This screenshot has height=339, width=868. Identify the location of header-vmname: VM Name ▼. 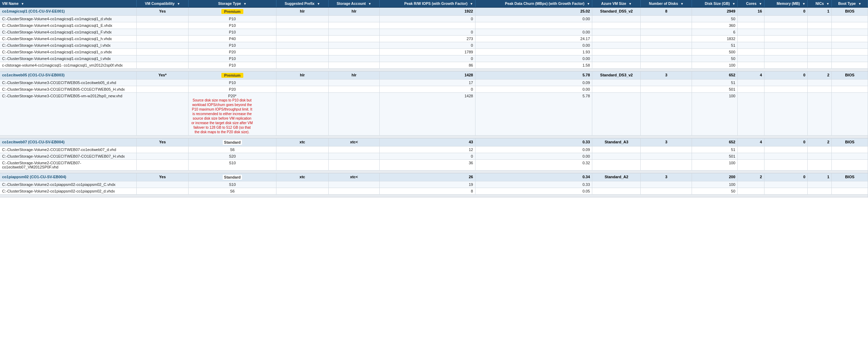
(68, 3).